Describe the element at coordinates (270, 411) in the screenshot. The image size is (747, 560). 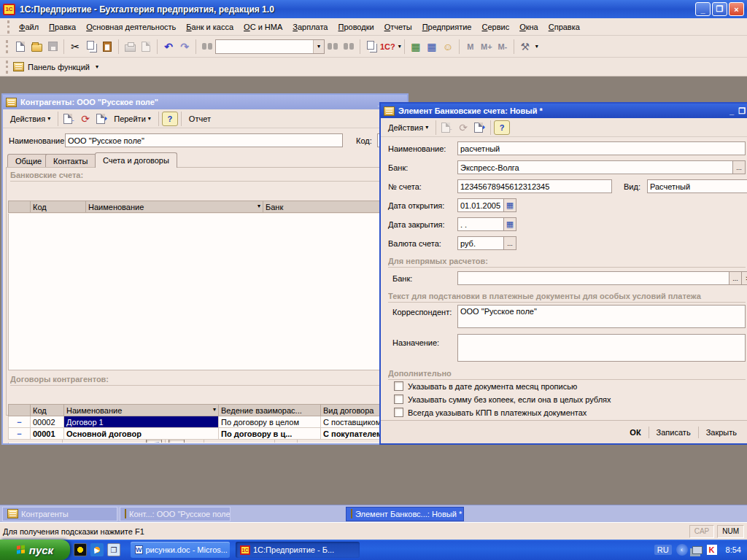
I see `col-settlement: Ведение взаиморас...` at that location.